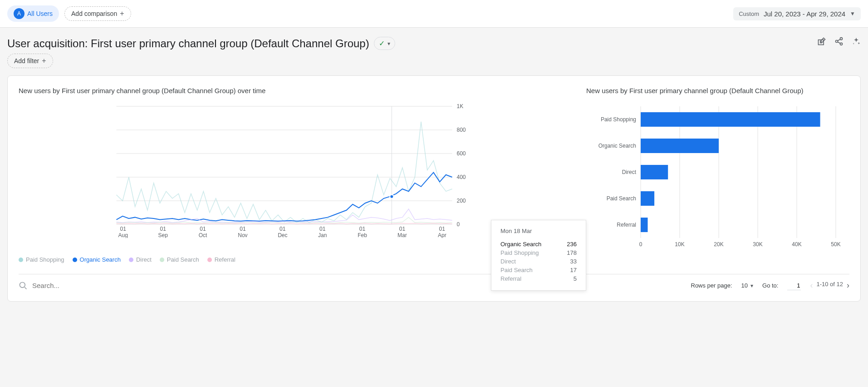  I want to click on svg-text: 20K, so click(719, 244).